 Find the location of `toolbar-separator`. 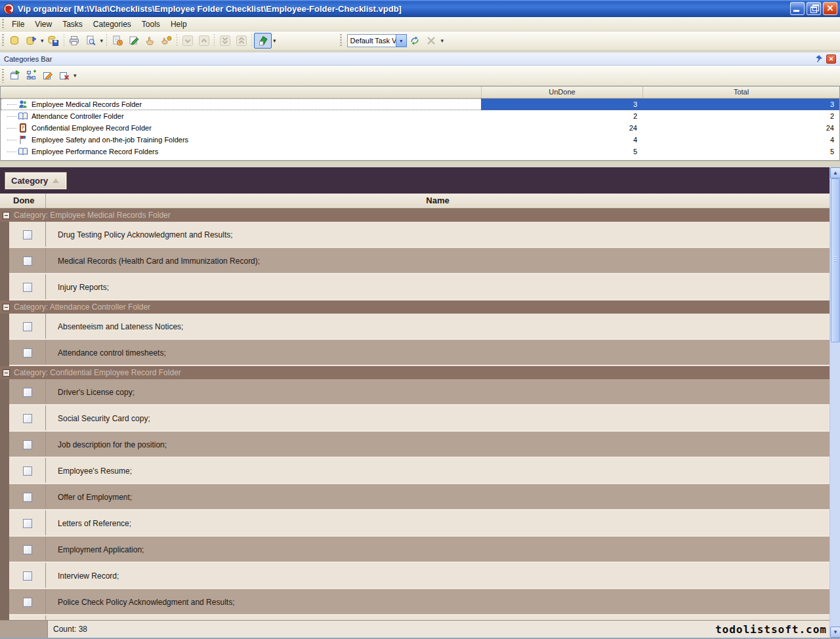

toolbar-separator is located at coordinates (64, 41).